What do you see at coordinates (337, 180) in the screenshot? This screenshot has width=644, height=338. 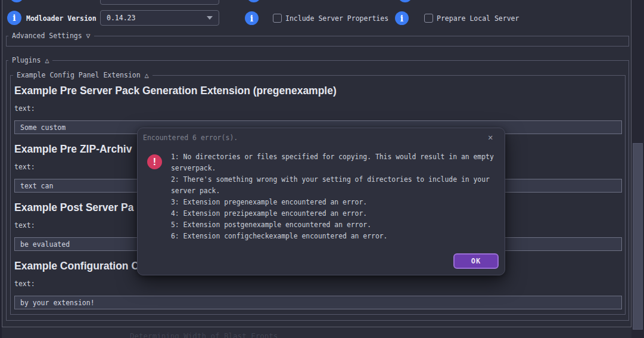 I see `error-line: 2: There's something wrong with your set…` at bounding box center [337, 180].